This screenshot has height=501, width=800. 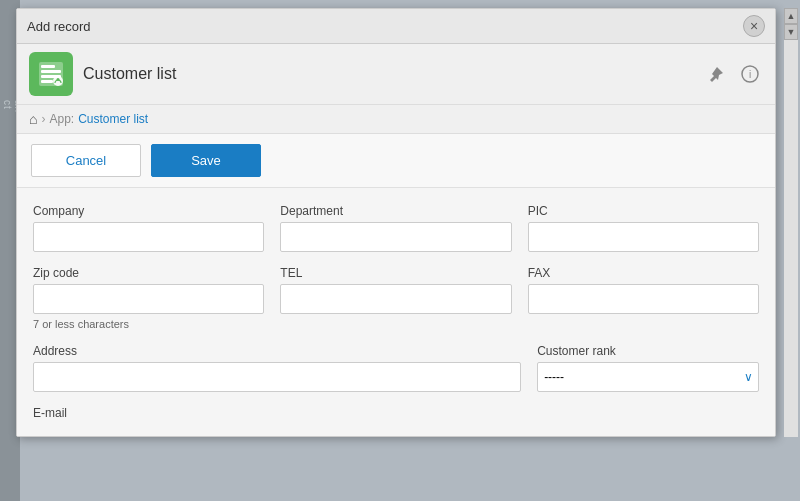 I want to click on form-row-2: Zip code 7 or less characters TEL FAX, so click(x=396, y=298).